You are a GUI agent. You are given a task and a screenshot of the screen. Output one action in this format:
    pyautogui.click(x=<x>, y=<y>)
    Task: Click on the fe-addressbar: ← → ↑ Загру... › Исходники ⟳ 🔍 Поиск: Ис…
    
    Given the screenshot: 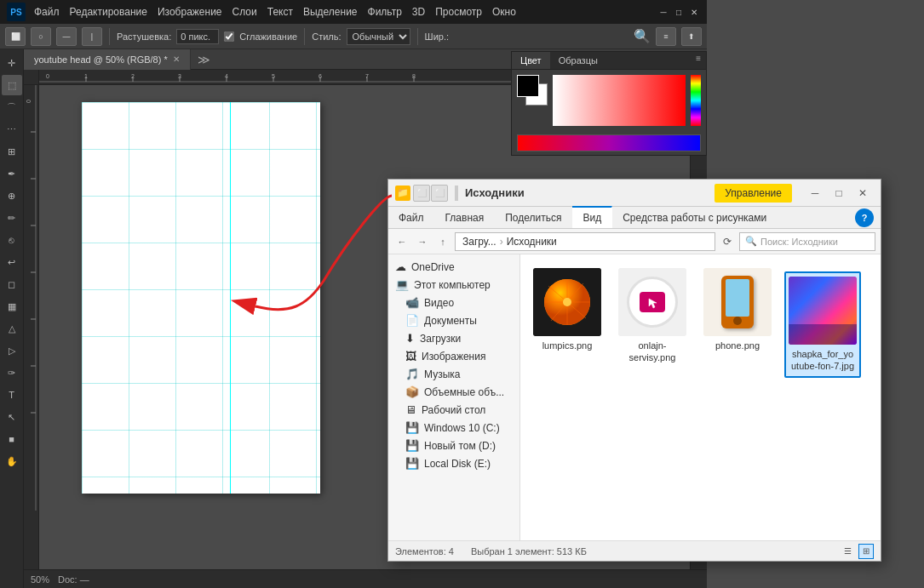 What is the action you would take?
    pyautogui.click(x=634, y=242)
    